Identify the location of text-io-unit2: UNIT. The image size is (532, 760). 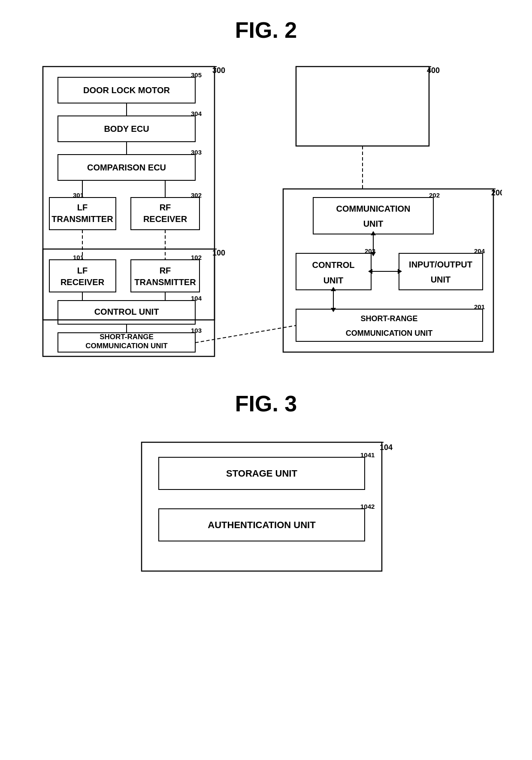
(441, 280).